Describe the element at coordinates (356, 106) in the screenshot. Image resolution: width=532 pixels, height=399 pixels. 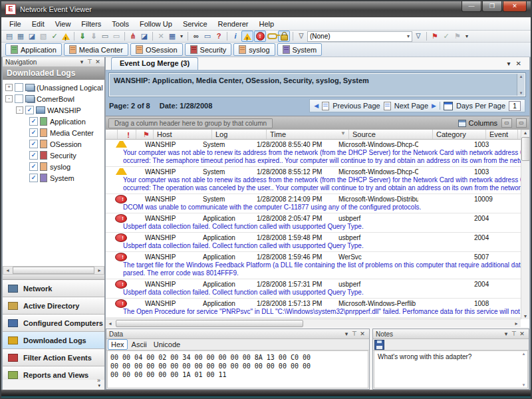
I see `previous-page-button: Previous Page` at that location.